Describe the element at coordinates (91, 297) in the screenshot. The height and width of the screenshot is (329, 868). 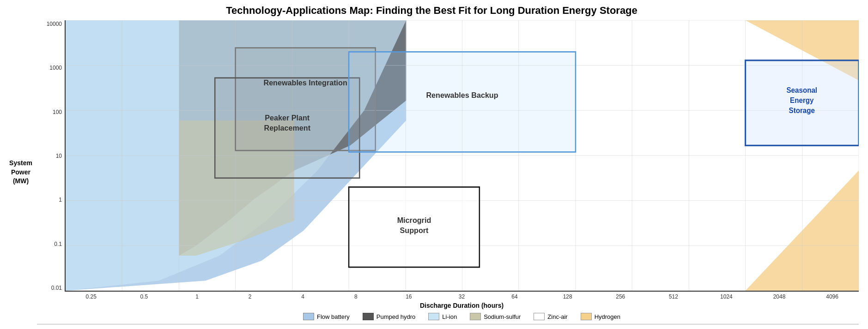
I see `x-tick-025: 0.25` at that location.